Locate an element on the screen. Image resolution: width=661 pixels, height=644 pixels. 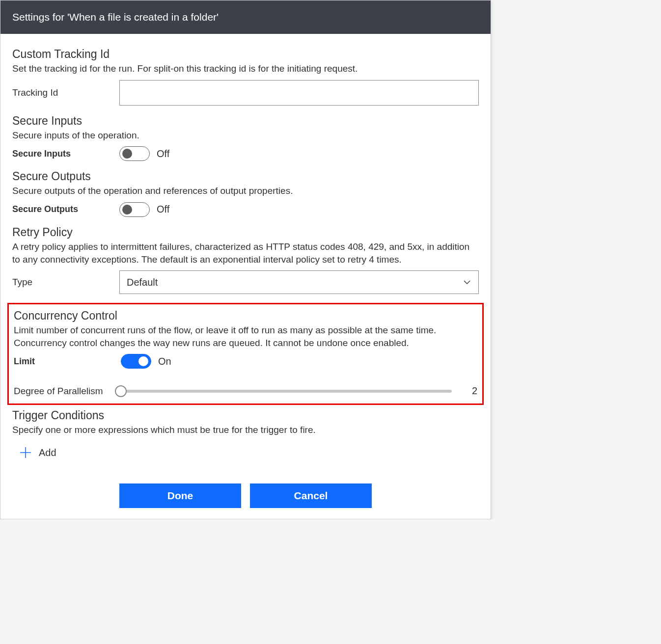
parallelism-value: 2 is located at coordinates (468, 391).